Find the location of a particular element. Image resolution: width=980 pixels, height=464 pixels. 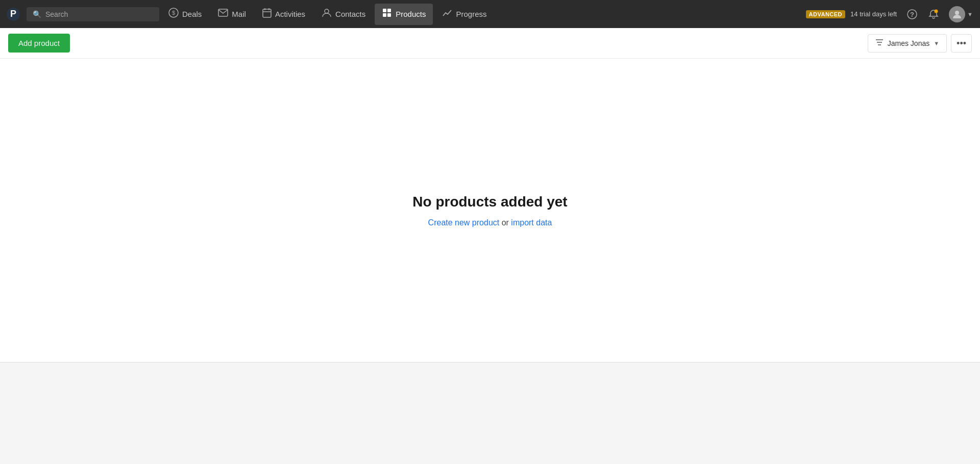

contacts-icon is located at coordinates (327, 14).